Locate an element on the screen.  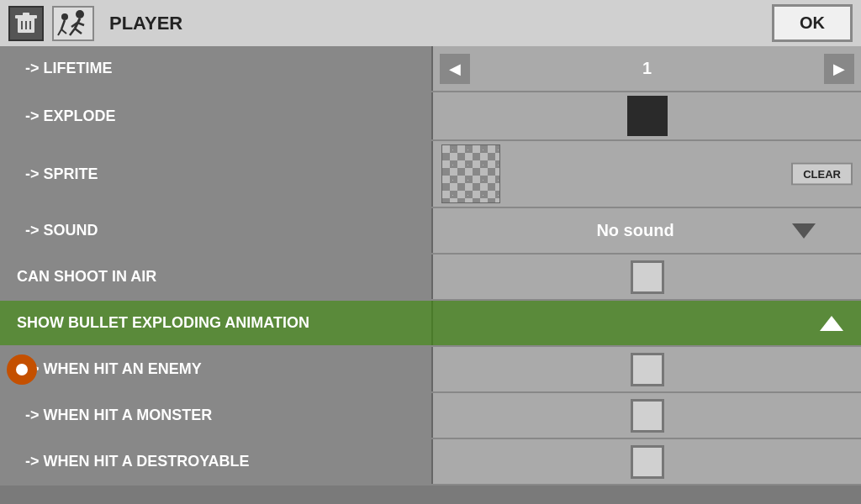
explode-color-swatch is located at coordinates (647, 116).